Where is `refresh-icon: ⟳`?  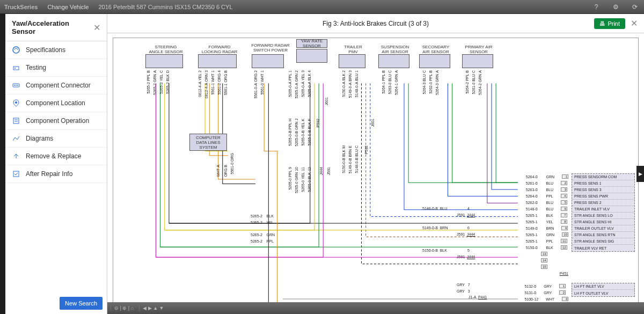 refresh-icon: ⟳ is located at coordinates (635, 7).